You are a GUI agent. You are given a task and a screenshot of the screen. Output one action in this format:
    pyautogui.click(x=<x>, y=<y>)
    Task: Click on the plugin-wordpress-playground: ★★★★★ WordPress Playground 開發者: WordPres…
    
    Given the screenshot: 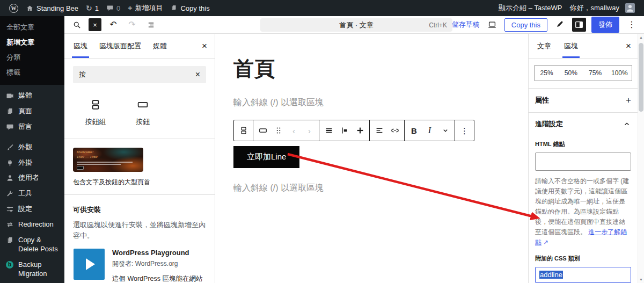 What is the action you would take?
    pyautogui.click(x=140, y=266)
    